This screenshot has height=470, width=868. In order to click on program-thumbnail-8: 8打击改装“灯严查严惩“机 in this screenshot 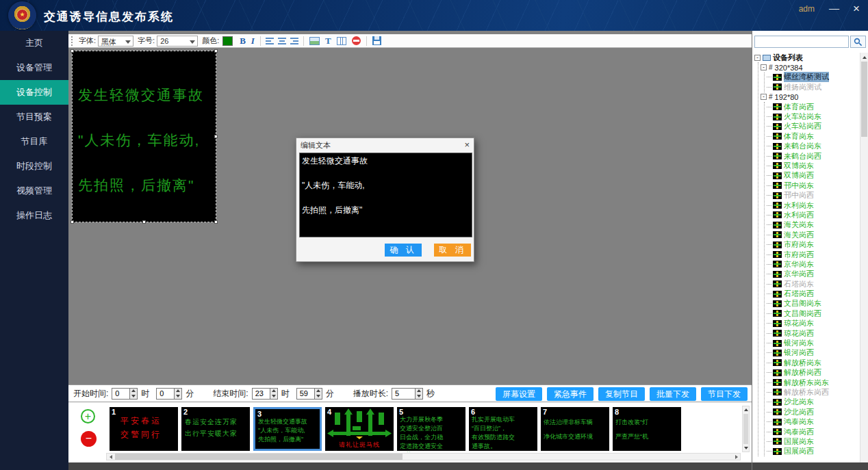, I will do `click(647, 429)`.